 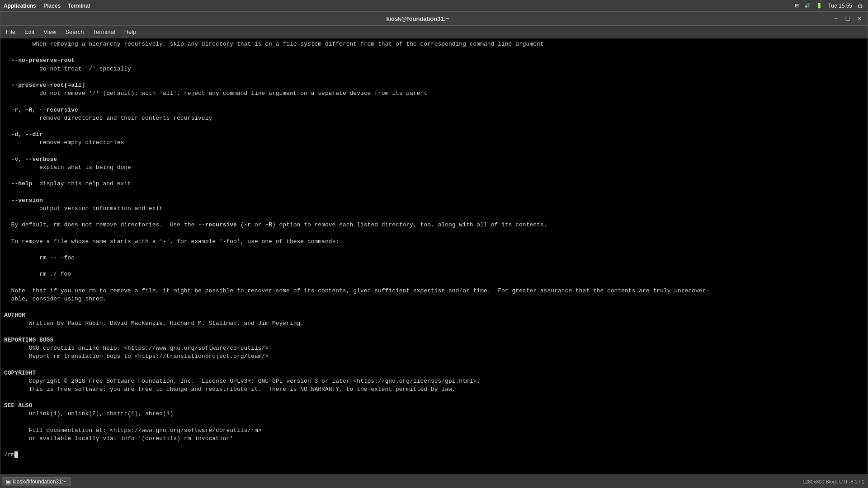 What do you see at coordinates (434, 6) in the screenshot?
I see `system-bar: Applications Places Terminal ⊞ 🔊 🔋 Tue 1…` at bounding box center [434, 6].